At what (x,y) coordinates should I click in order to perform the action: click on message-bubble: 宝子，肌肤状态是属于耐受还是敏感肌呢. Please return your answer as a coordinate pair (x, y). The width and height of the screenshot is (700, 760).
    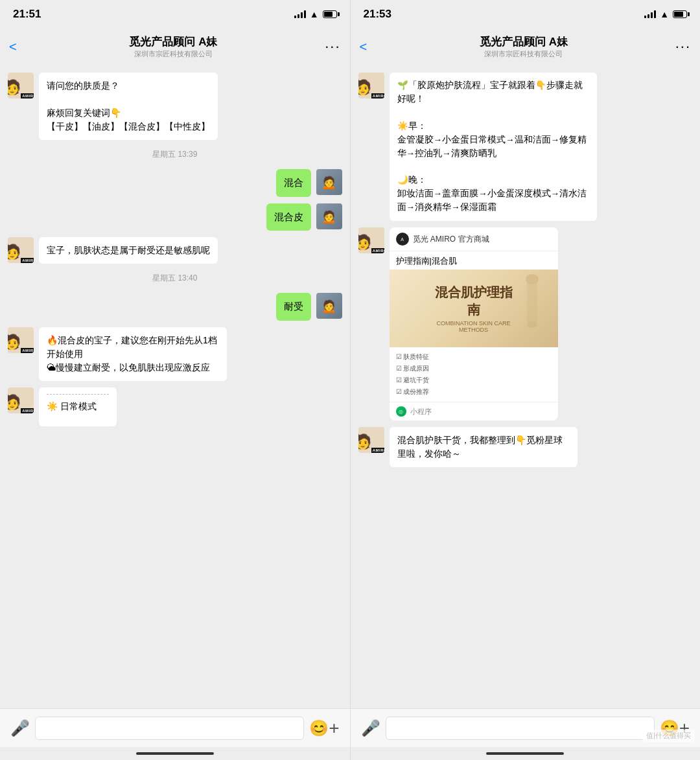
    Looking at the image, I should click on (128, 250).